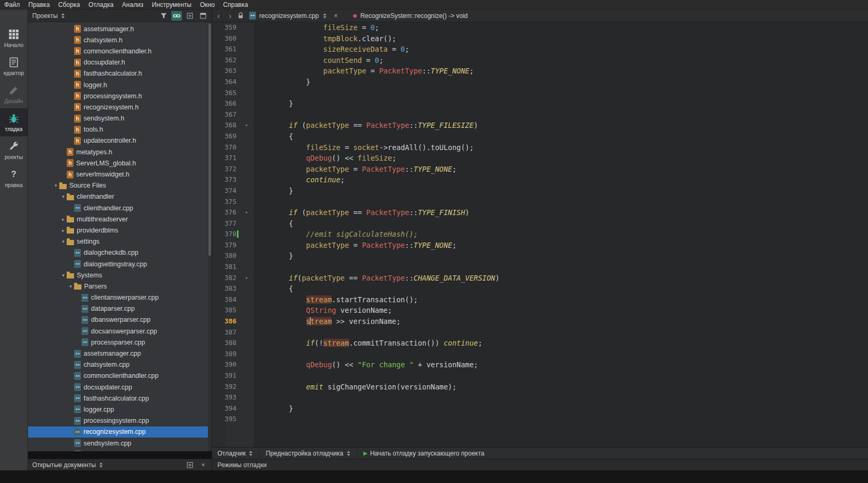 The image size is (868, 483). I want to click on line-number: 389, so click(225, 354).